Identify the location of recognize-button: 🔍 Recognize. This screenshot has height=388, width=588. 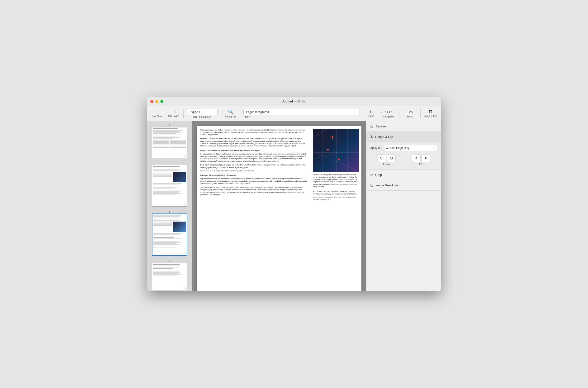
(230, 114).